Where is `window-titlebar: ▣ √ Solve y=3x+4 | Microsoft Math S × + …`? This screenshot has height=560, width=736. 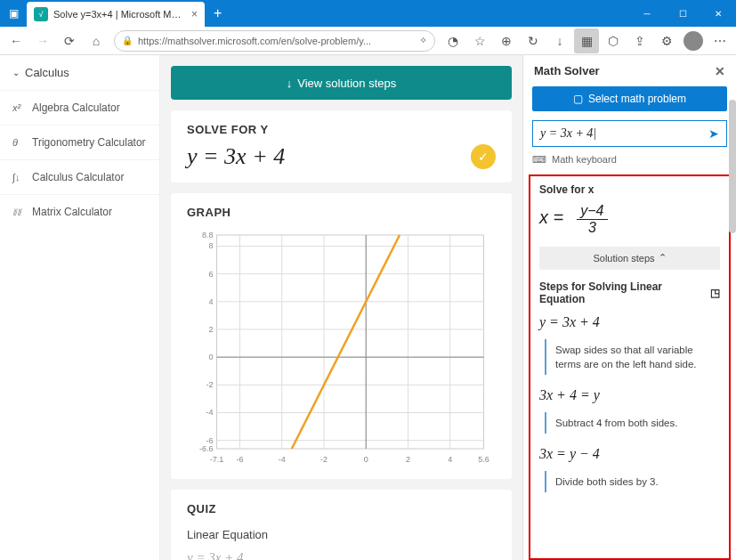 window-titlebar: ▣ √ Solve y=3x+4 | Microsoft Math S × + … is located at coordinates (368, 13).